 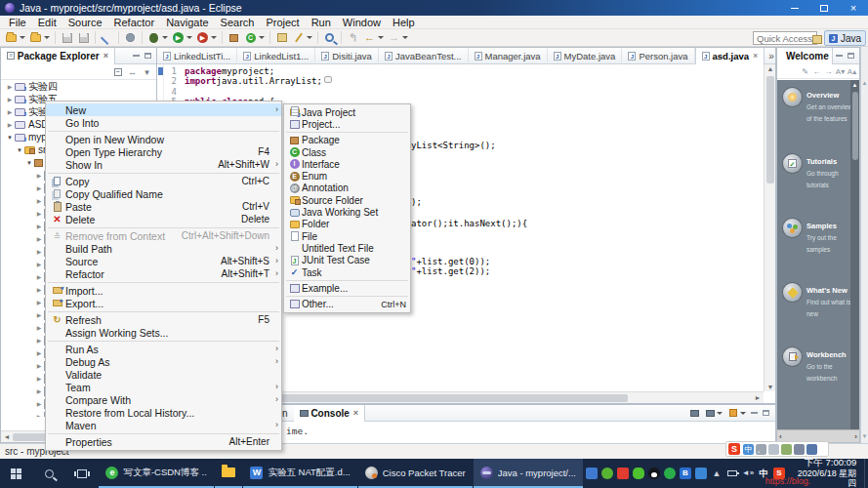 I want to click on editor-tab: JManager.java, so click(x=508, y=57).